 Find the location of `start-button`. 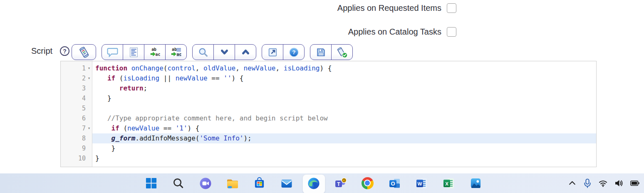

start-button is located at coordinates (151, 183).